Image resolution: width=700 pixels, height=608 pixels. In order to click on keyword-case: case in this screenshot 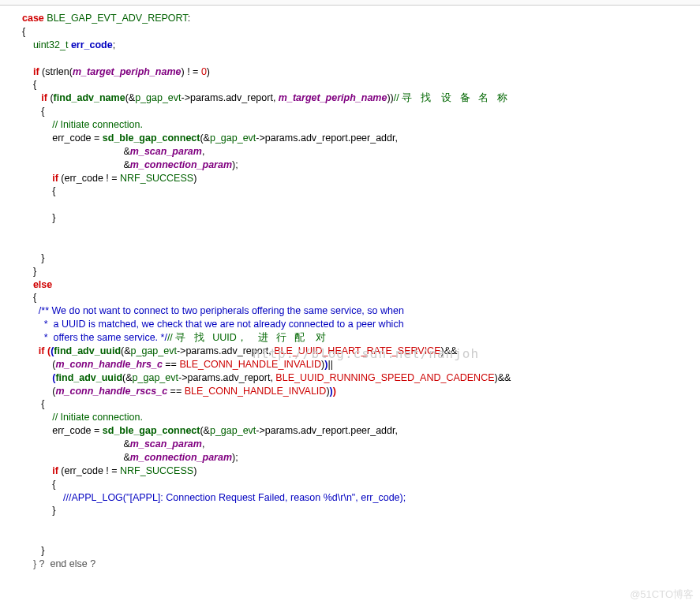, I will do `click(33, 18)`.